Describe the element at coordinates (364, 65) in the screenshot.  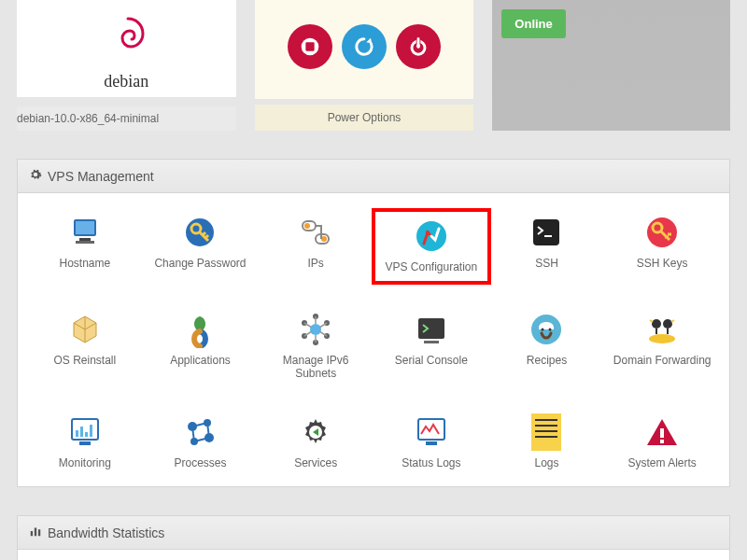
I see `power-options-card: Power Options` at that location.